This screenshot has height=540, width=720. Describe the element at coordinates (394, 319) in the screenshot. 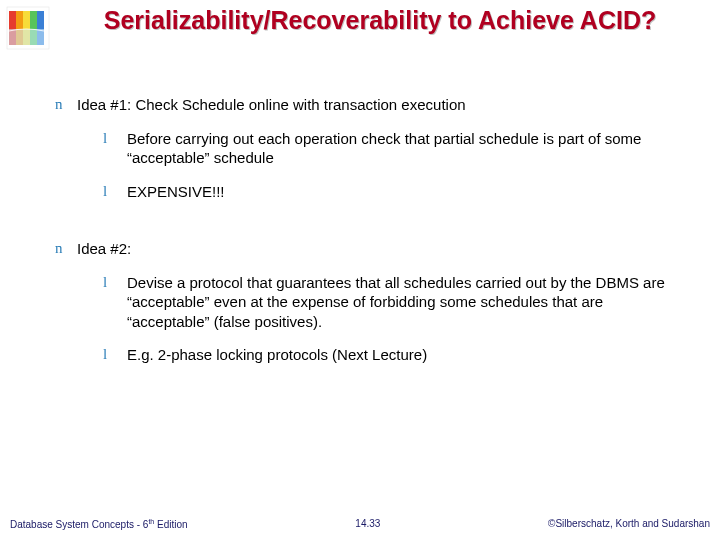

I see `sublist: l Devise a protocol that guarantees that…` at that location.